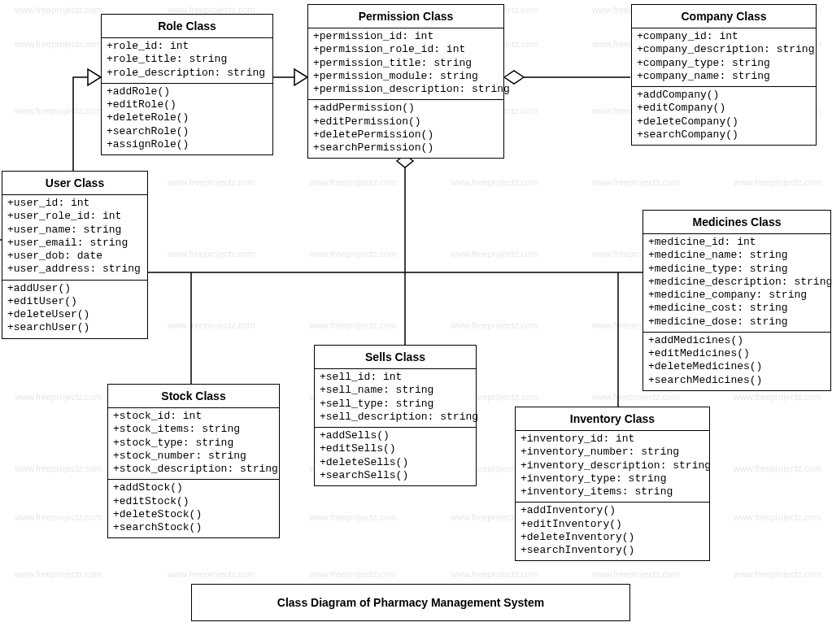  I want to click on attr: +inventory_items: string, so click(612, 492).